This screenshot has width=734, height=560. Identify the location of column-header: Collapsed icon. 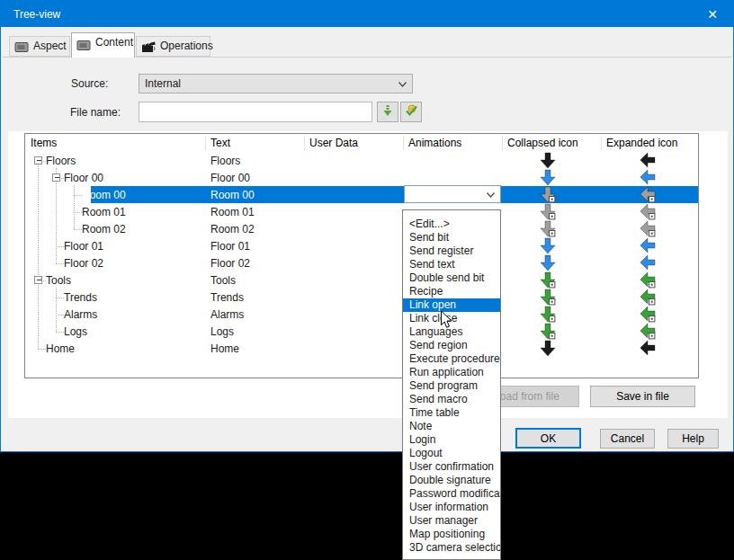
(543, 143).